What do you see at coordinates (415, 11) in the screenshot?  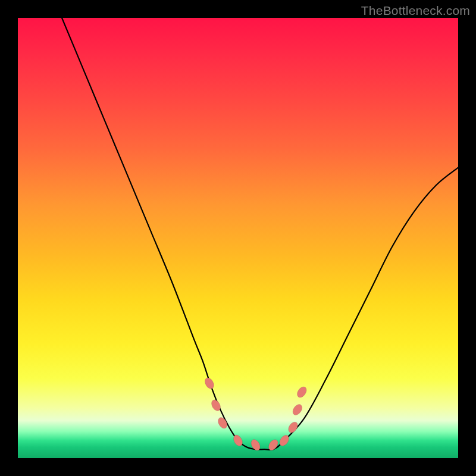 I see `watermark-text: TheBottleneck.com` at bounding box center [415, 11].